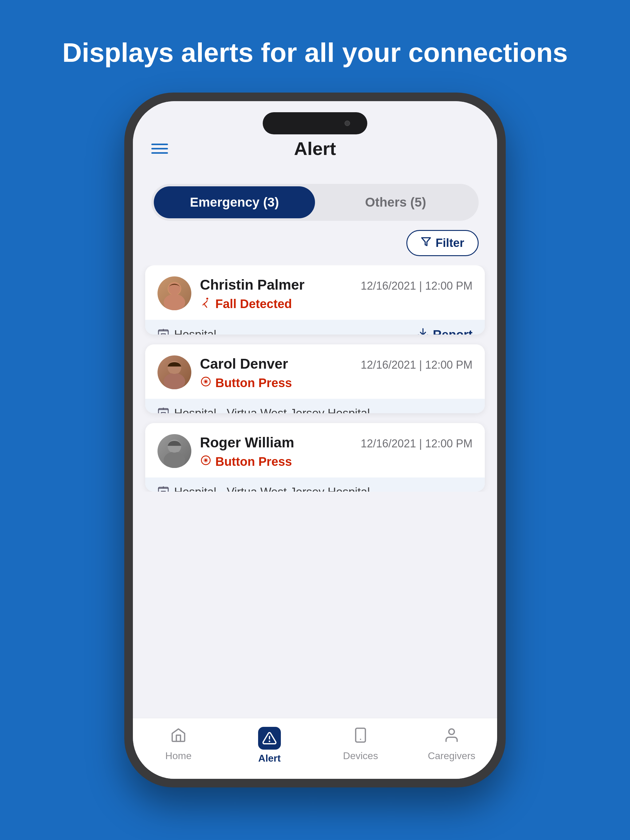 Image resolution: width=630 pixels, height=840 pixels. I want to click on hospital-label-1: Hospital -, so click(199, 331).